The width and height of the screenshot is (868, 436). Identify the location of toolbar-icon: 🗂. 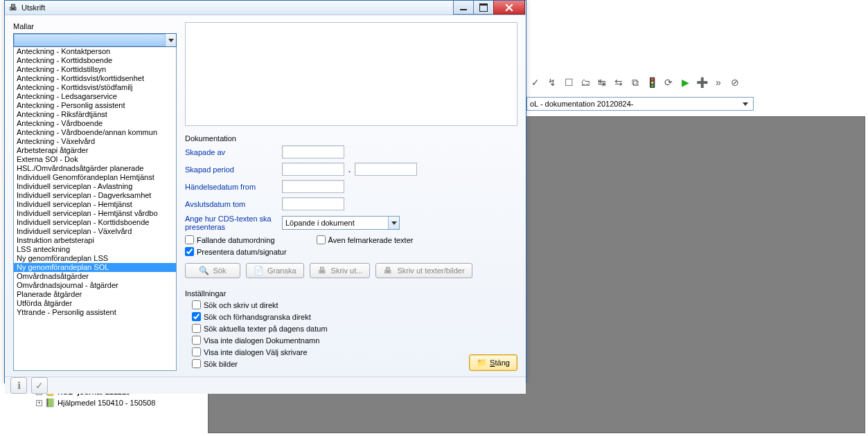
(585, 82).